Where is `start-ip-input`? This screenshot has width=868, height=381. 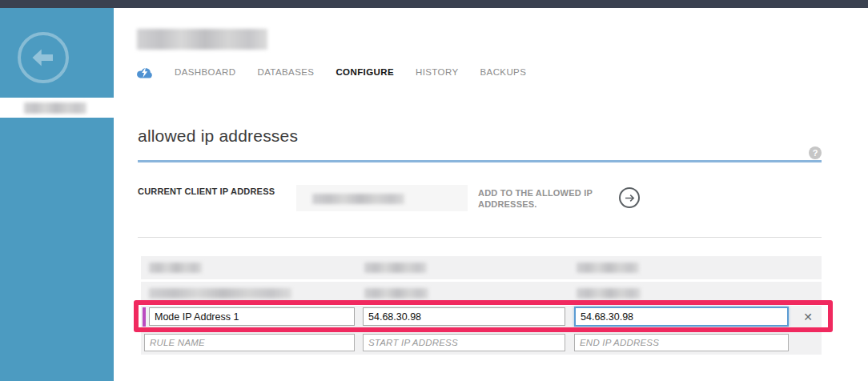 start-ip-input is located at coordinates (464, 317).